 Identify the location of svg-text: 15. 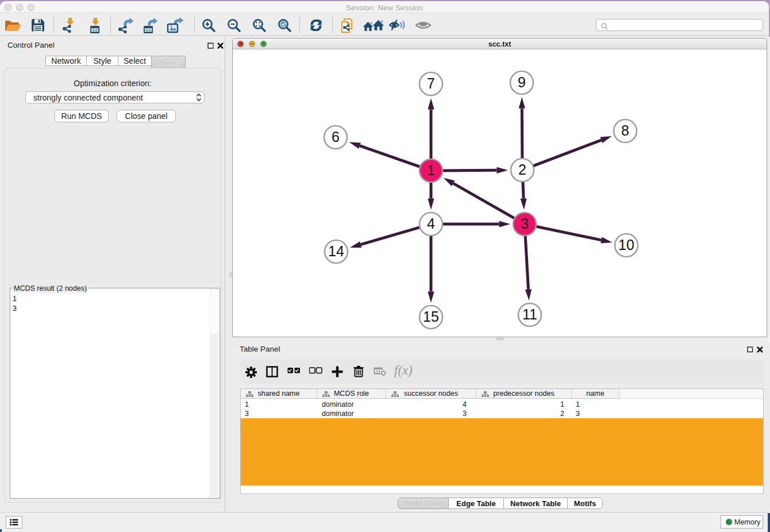
(431, 317).